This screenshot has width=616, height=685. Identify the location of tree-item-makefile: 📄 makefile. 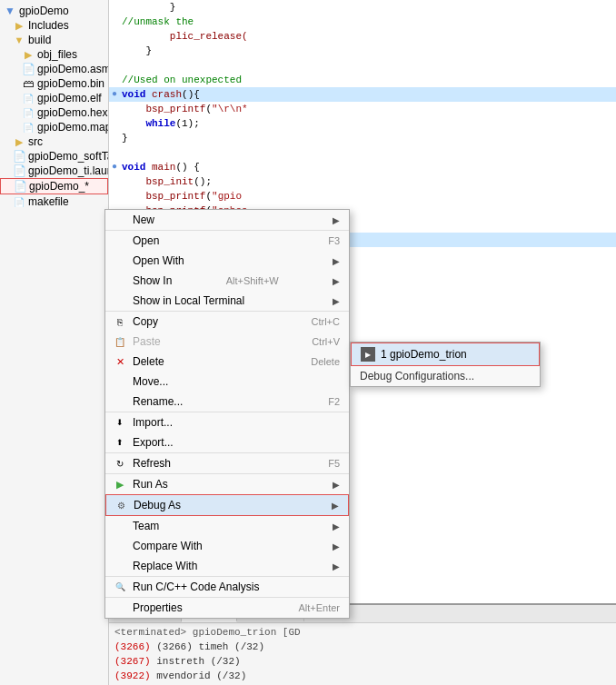
(55, 202).